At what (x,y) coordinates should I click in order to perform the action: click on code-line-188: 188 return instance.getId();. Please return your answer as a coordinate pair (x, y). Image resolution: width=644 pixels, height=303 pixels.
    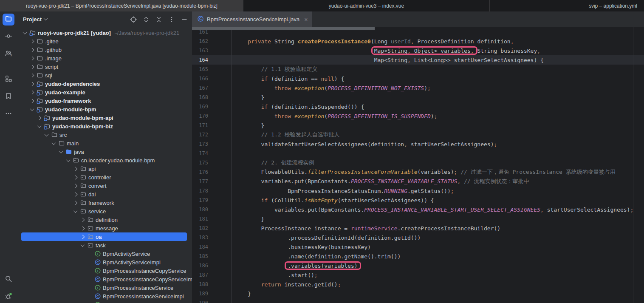
    Looking at the image, I should click on (418, 284).